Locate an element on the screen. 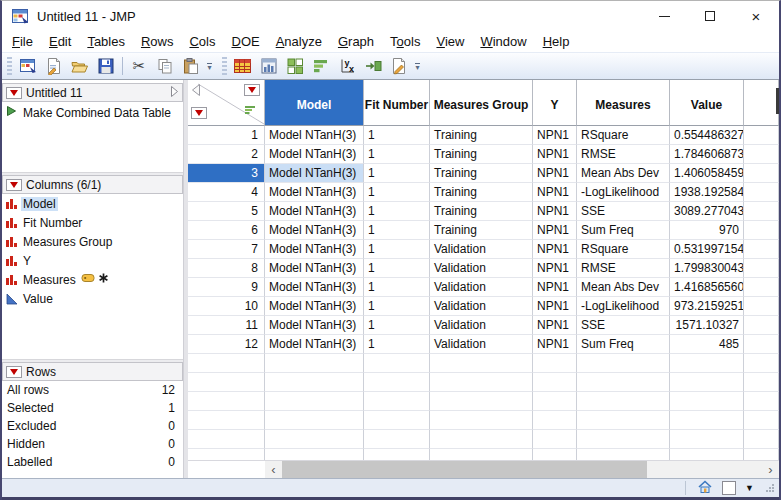 The width and height of the screenshot is (781, 500). minimize-button is located at coordinates (664, 16).